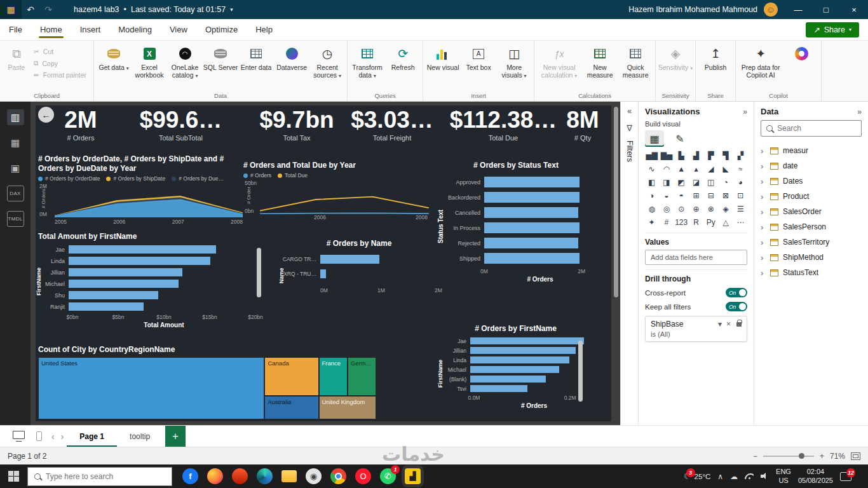 The image size is (868, 488). I want to click on page-tab-page1: Page 1, so click(92, 437).